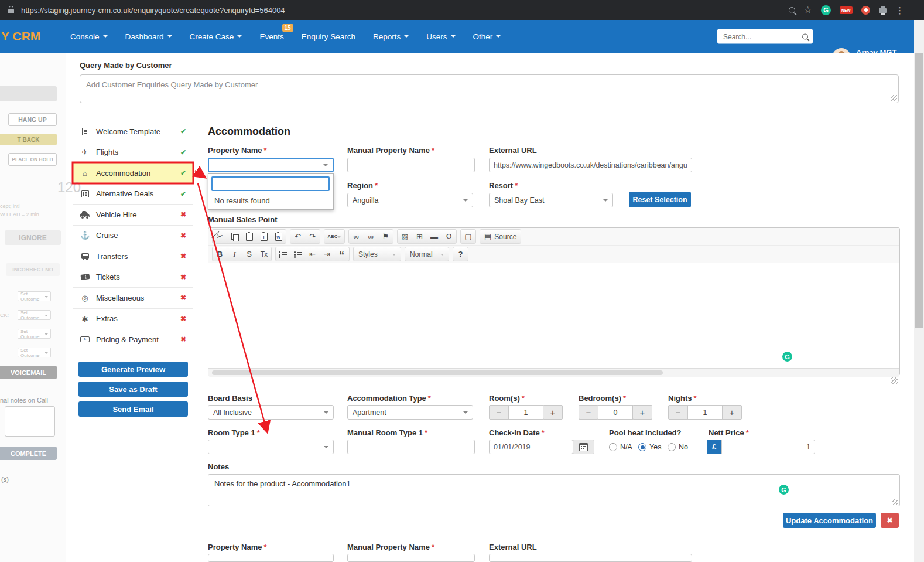 The height and width of the screenshot is (562, 924). I want to click on incorrect-no-button: INCORRECT NO, so click(33, 270).